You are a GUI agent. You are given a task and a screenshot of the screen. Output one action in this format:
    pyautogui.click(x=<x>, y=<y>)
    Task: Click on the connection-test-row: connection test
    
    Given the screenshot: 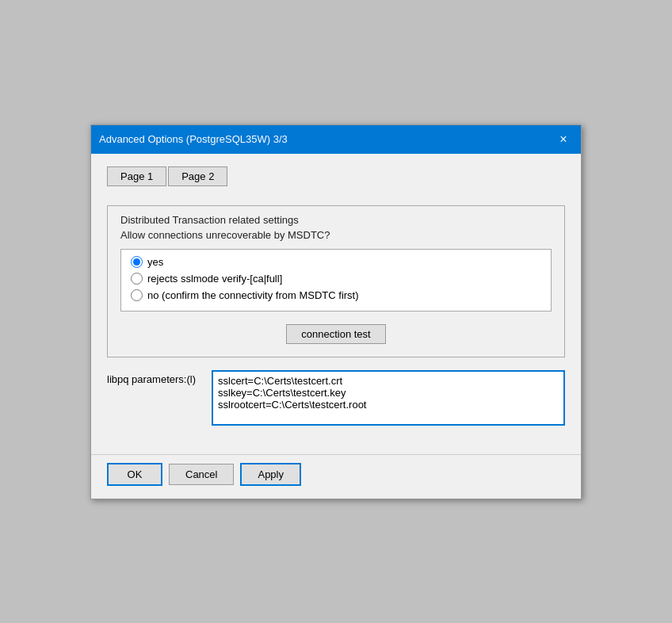 What is the action you would take?
    pyautogui.click(x=336, y=334)
    